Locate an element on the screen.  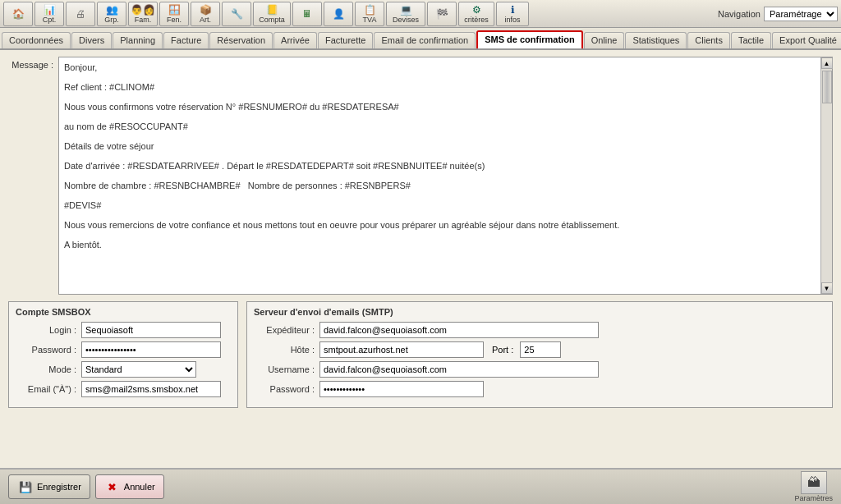
toolbar-btn-stats: 📊 Cpt. is located at coordinates (49, 14).